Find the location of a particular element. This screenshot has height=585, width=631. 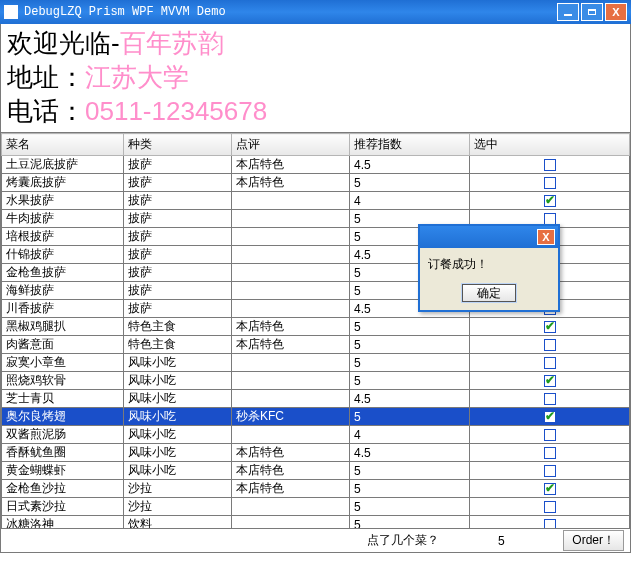

cell-name: 牛肉披萨 is located at coordinates (63, 219).